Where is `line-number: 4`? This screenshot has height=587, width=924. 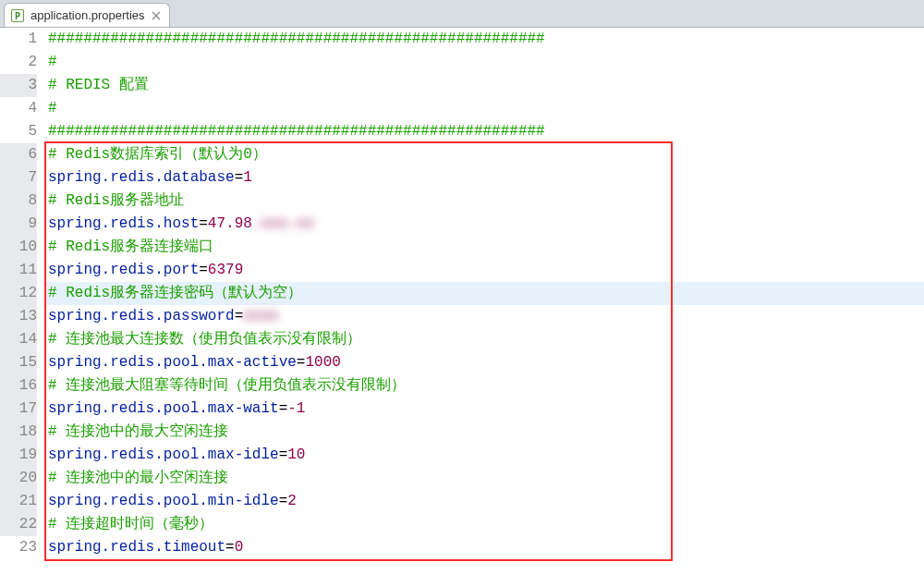 line-number: 4 is located at coordinates (18, 109).